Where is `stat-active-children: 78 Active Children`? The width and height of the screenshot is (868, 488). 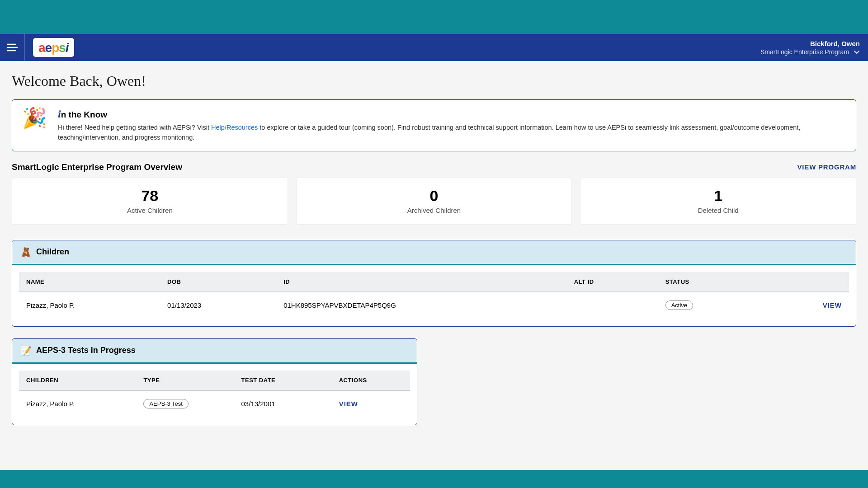 stat-active-children: 78 Active Children is located at coordinates (150, 201).